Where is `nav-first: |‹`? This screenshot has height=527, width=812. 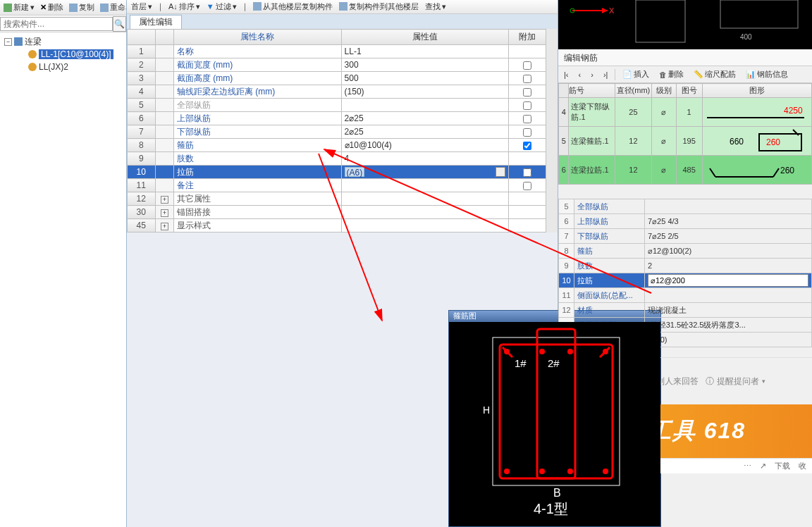
nav-first: |‹ is located at coordinates (567, 75).